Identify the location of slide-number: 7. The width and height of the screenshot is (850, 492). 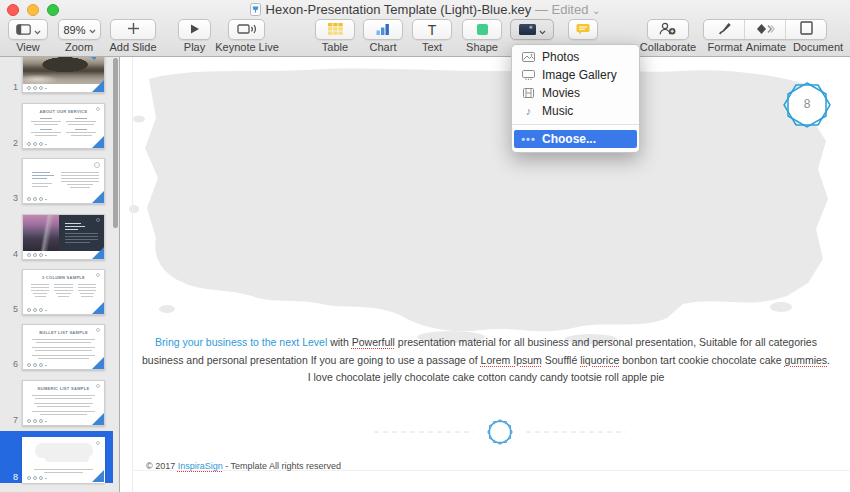
(11, 420).